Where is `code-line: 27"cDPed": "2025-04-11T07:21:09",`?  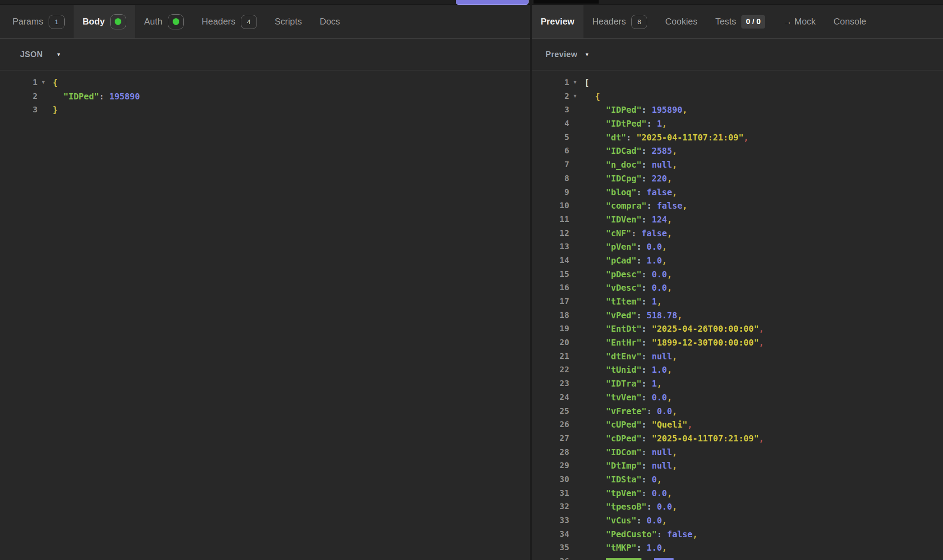 code-line: 27"cDPed": "2025-04-11T07:21:09", is located at coordinates (737, 439).